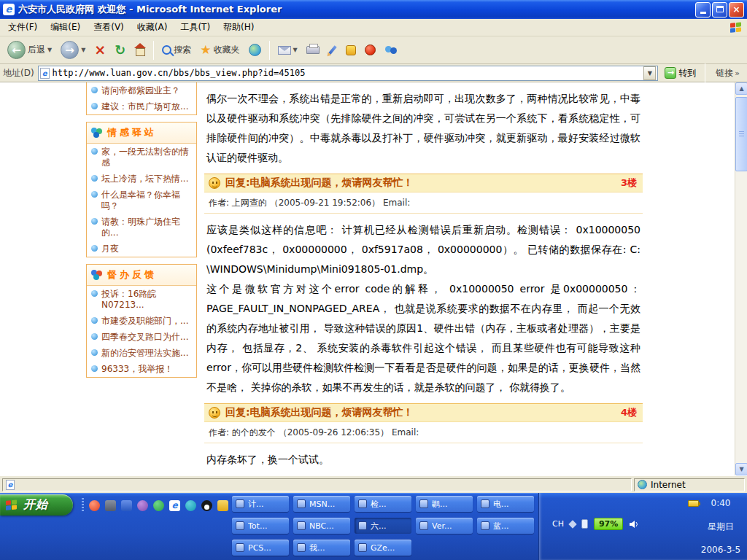 This screenshot has width=747, height=560. Describe the element at coordinates (383, 504) in the screenshot. I see `taskbar-button: 检...` at that location.